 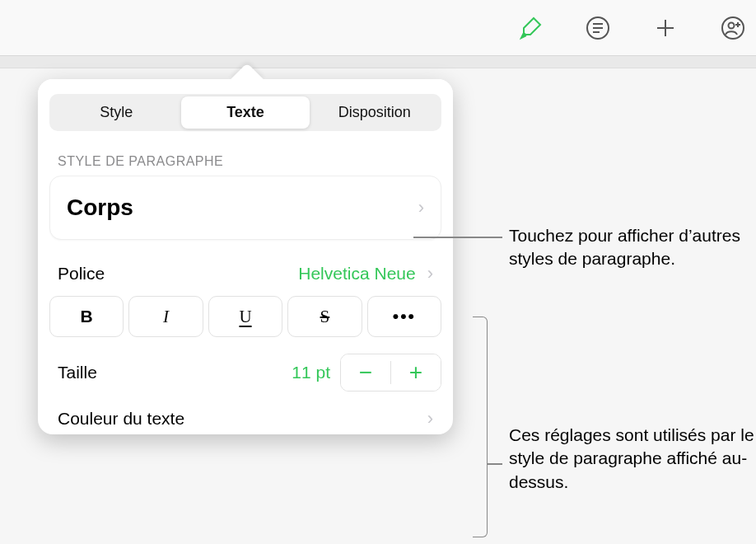 I want to click on format-button, so click(x=530, y=28).